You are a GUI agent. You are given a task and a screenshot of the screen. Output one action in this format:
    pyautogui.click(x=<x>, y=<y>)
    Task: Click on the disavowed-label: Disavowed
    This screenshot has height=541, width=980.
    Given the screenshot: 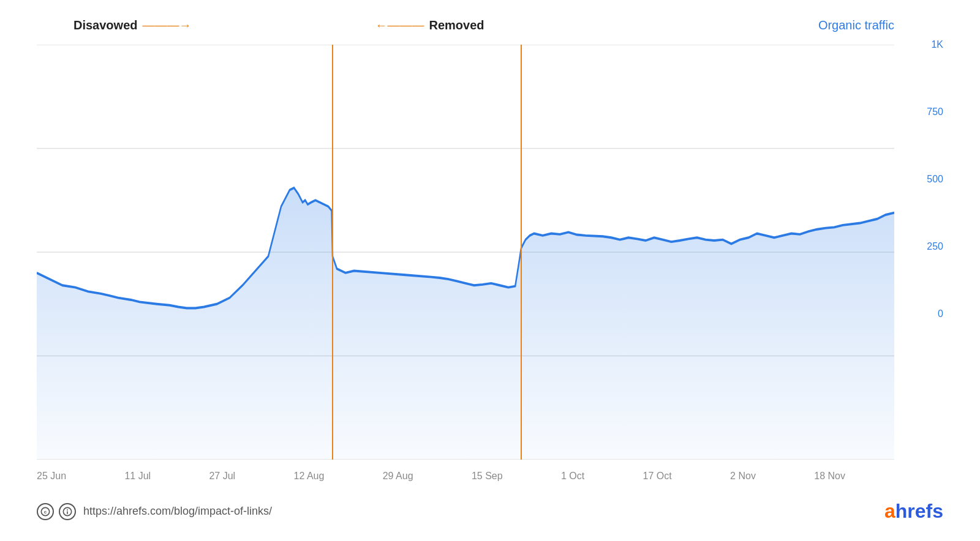 What is the action you would take?
    pyautogui.click(x=105, y=26)
    